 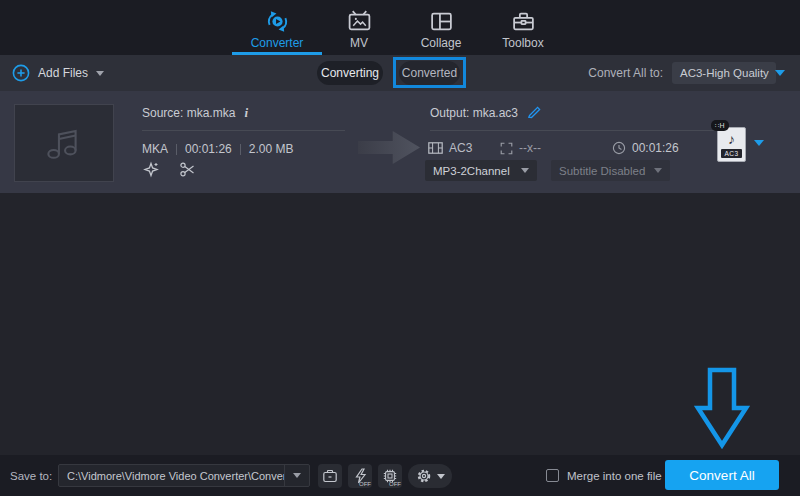 What do you see at coordinates (530, 148) in the screenshot?
I see `output-dimensions-value: --x--` at bounding box center [530, 148].